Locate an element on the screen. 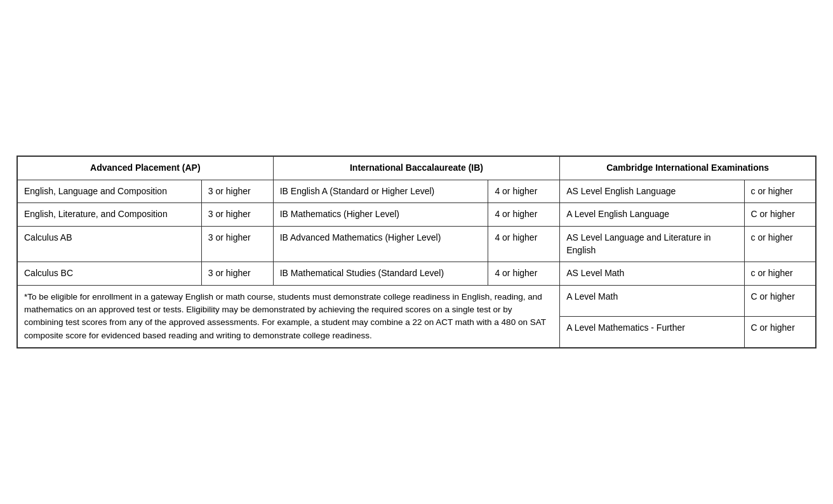 The height and width of the screenshot is (504, 833). cie-course-extra-2: A Level Mathematics - Further is located at coordinates (652, 332).